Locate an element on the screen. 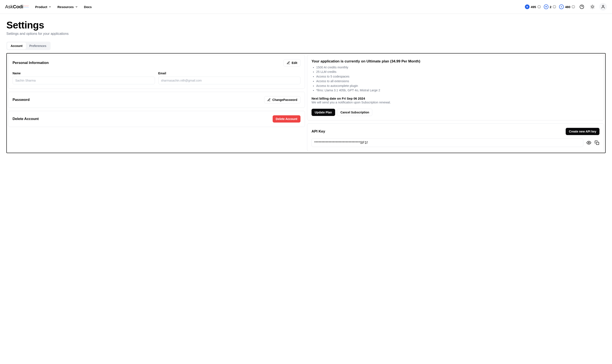 This screenshot has width=612, height=364. api-key-header: API Key Create new API key is located at coordinates (455, 131).